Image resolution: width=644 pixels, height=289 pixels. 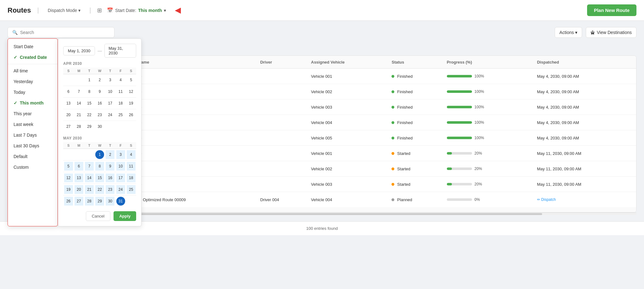 I want to click on apr-day-21: 21, so click(x=79, y=115).